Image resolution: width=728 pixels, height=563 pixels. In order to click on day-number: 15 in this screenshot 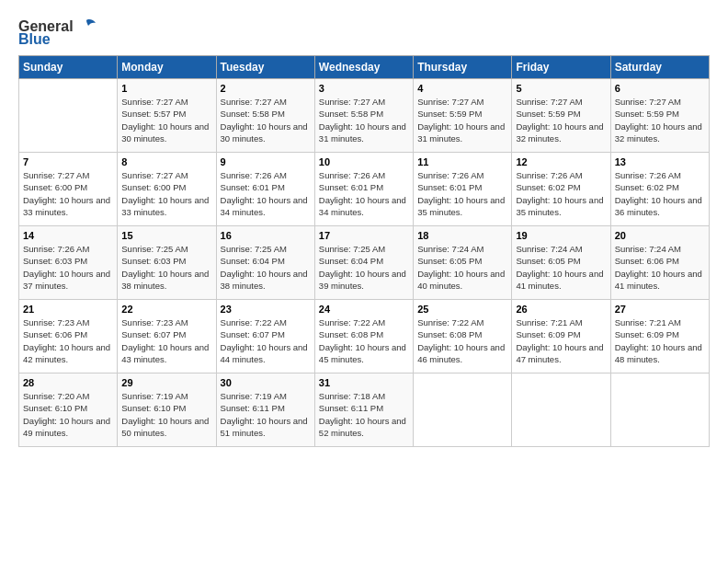, I will do `click(166, 236)`.